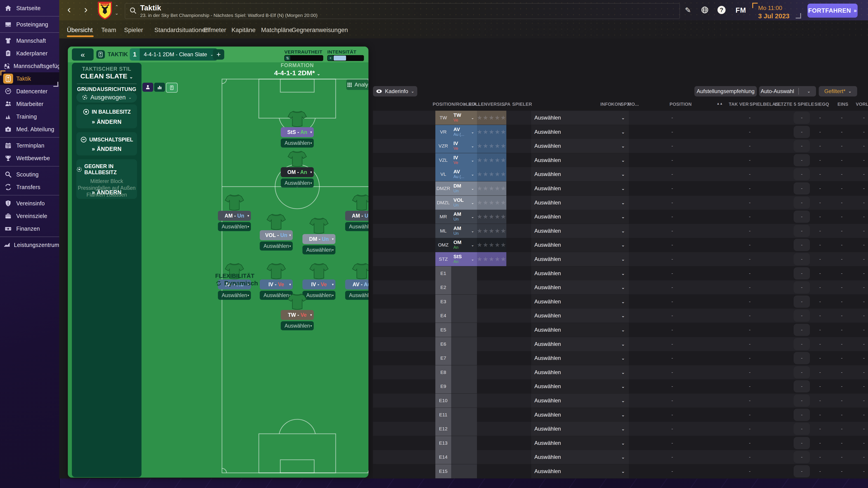  Describe the element at coordinates (822, 104) in the screenshot. I see `column-header-siegq: SIEGQ` at that location.